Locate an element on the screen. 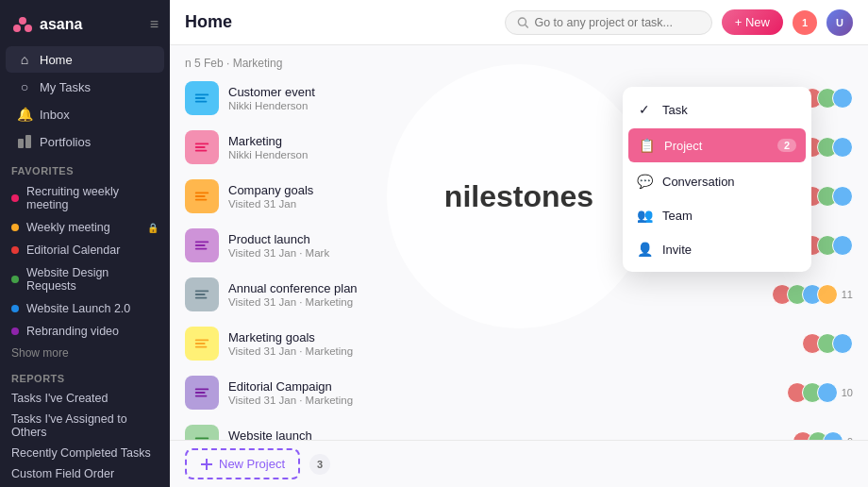 The width and height of the screenshot is (868, 487). plus-icon is located at coordinates (207, 464).